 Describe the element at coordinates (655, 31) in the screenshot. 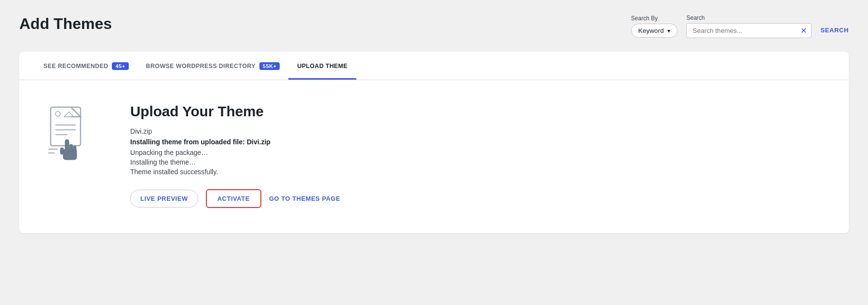

I see `search-by-select: Keyword ▾` at that location.